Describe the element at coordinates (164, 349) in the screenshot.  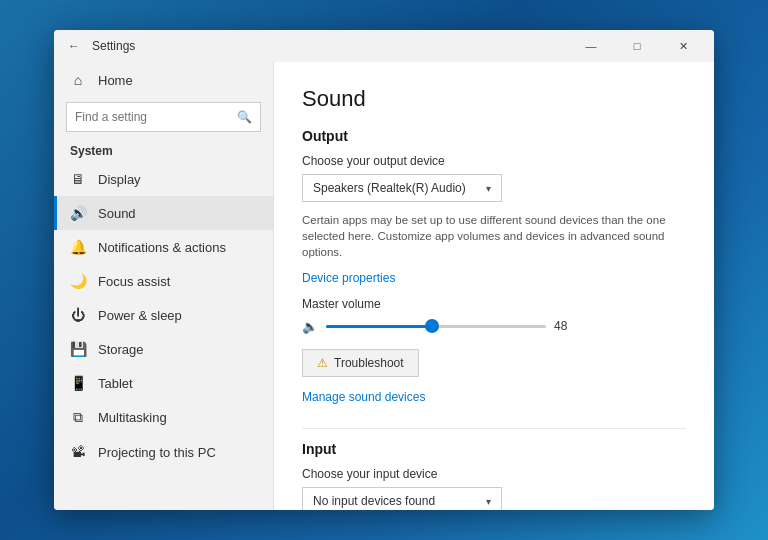
I see `sidebar-item-storage: 💾 Storage` at that location.